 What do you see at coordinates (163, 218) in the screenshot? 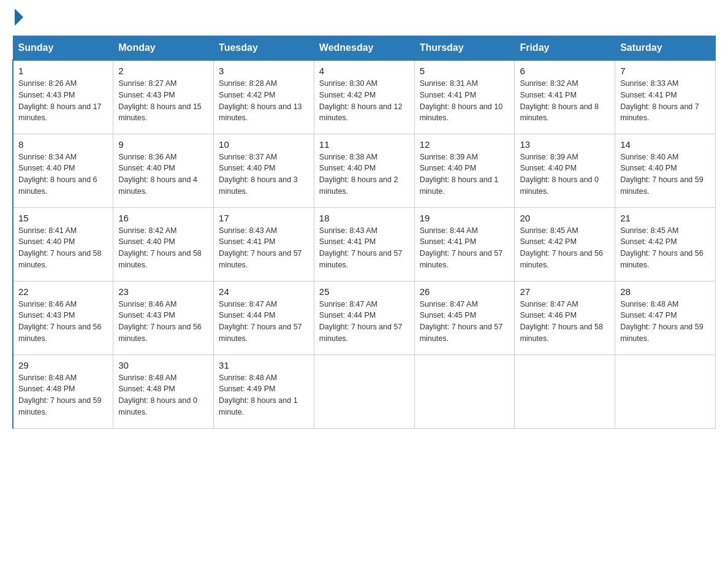
I see `day-number: 16` at bounding box center [163, 218].